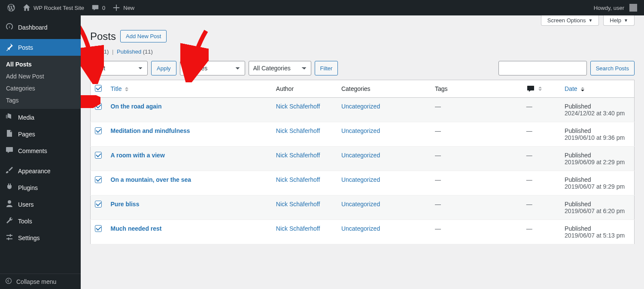 The image size is (644, 289). I want to click on col-categories: Categories, so click(384, 89).